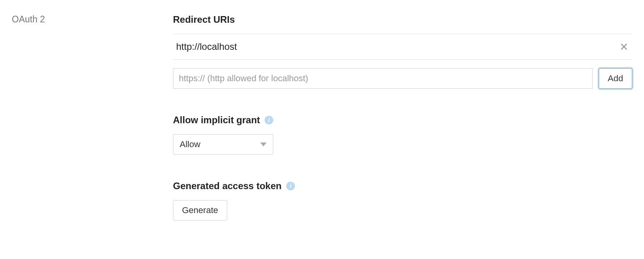 Image resolution: width=644 pixels, height=259 pixels. Describe the element at coordinates (403, 47) in the screenshot. I see `redirect-uri-row: http://localhost` at that location.